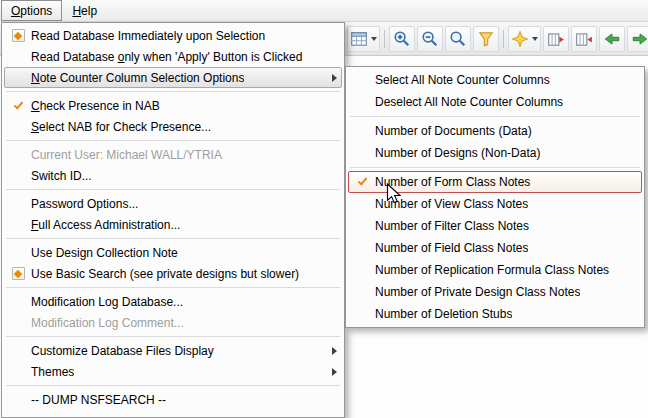 This screenshot has width=648, height=418. I want to click on export-icon, so click(638, 39).